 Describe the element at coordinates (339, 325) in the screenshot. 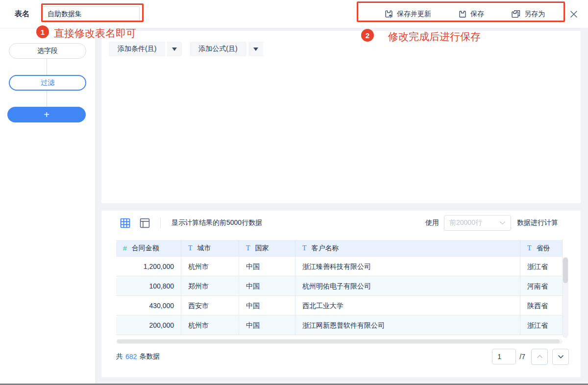

I see `table-row: 200,000杭州市中国浙江网新恩普软件有限公司浙江省` at that location.